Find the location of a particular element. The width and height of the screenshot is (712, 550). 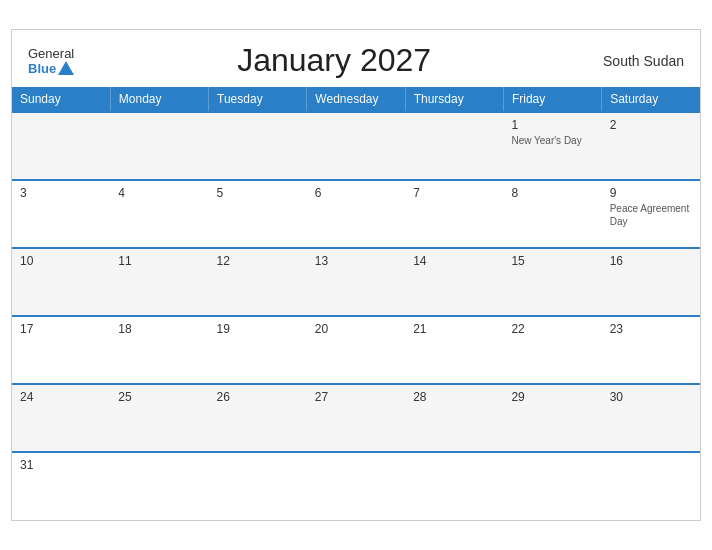

day-number: 28 is located at coordinates (454, 397).